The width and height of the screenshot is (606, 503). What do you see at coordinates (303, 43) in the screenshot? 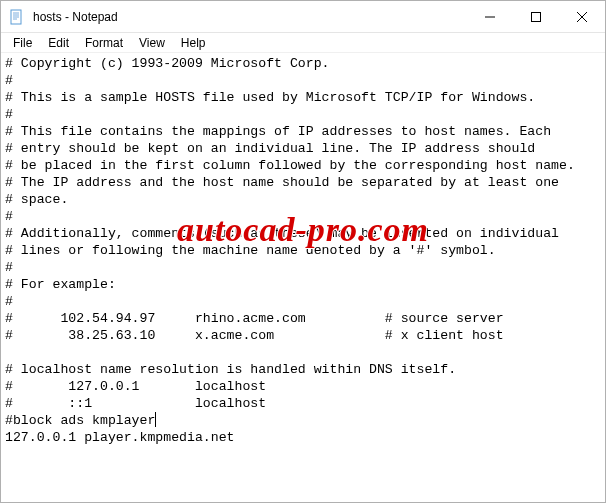
I see `menubar: File Edit Format View Help` at bounding box center [303, 43].